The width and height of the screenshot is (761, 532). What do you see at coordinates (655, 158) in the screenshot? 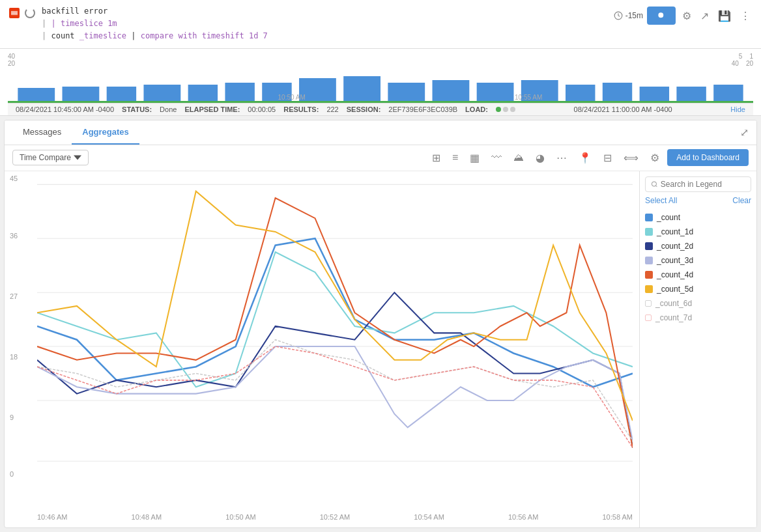
I see `chart-settings-icon: ⚙` at bounding box center [655, 158].